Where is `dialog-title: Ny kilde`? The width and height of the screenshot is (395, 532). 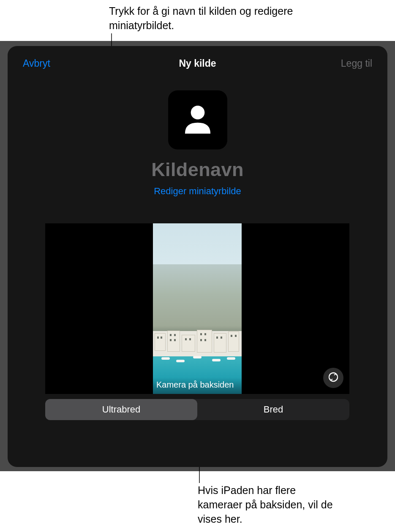 dialog-title: Ny kilde is located at coordinates (198, 63).